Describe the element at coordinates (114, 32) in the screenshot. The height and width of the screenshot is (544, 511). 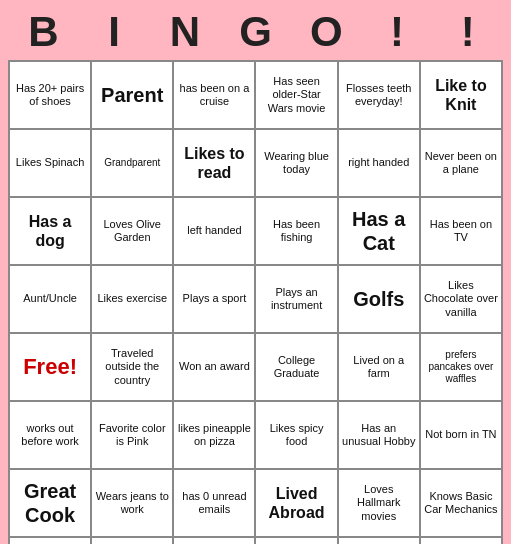
I see `title-letter: I` at that location.